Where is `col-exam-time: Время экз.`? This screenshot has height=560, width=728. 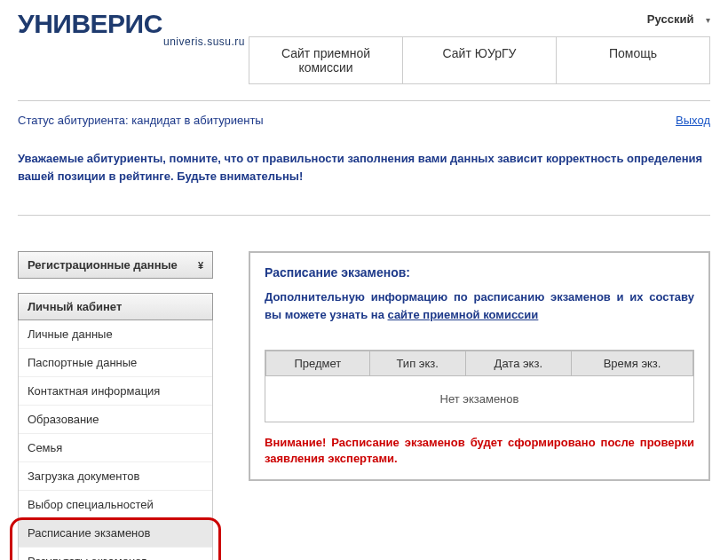 col-exam-time: Время экз. is located at coordinates (632, 364).